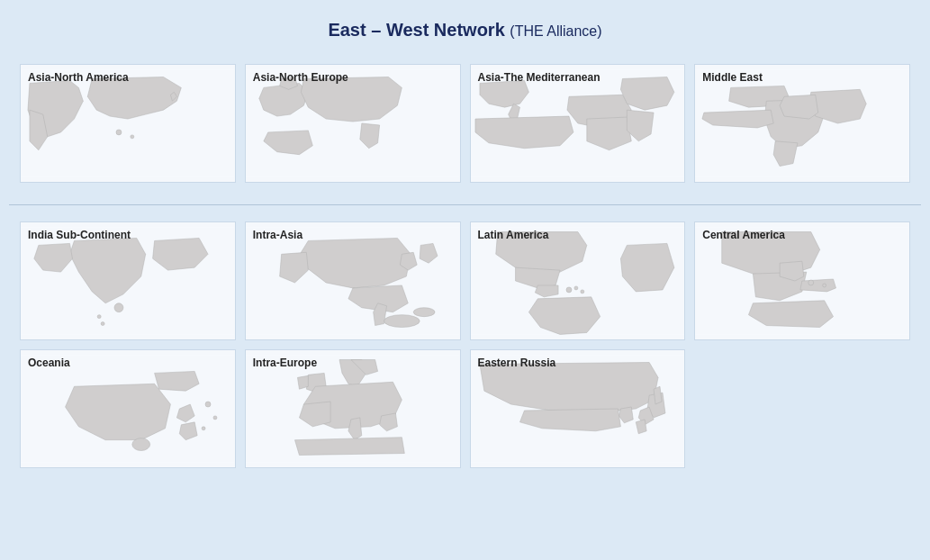 This screenshot has width=930, height=560. I want to click on card-asia-north-america: Asia-North America, so click(128, 123).